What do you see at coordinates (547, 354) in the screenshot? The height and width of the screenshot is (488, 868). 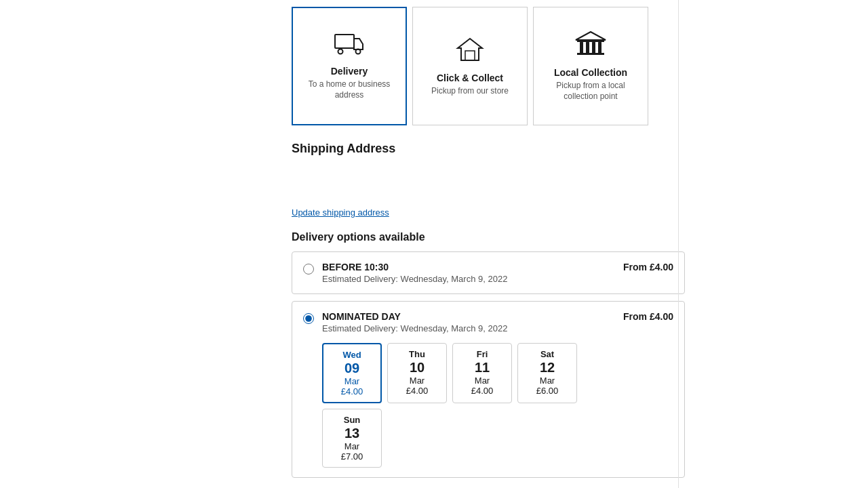 I see `date-day-label: Sat` at bounding box center [547, 354].